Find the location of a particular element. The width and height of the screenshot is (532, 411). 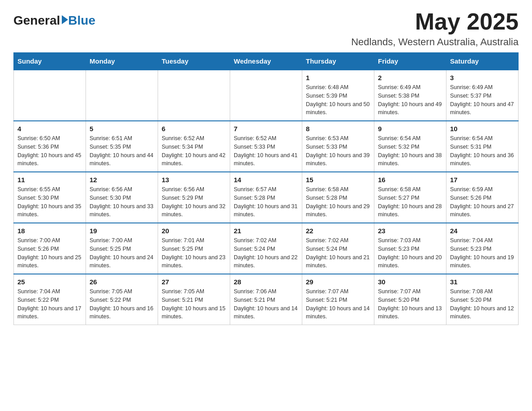

header-friday: Friday is located at coordinates (410, 62).